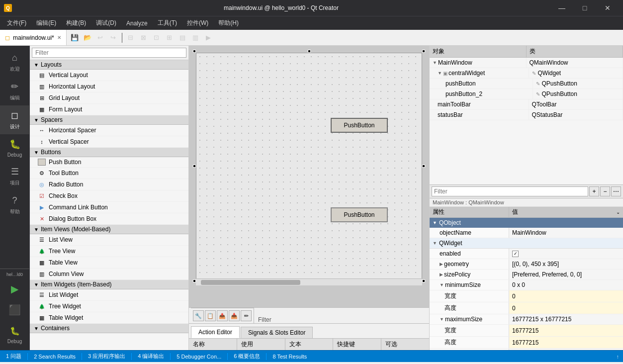 The width and height of the screenshot is (623, 364). I want to click on action-tool-btn-1: 🔧, so click(198, 316).